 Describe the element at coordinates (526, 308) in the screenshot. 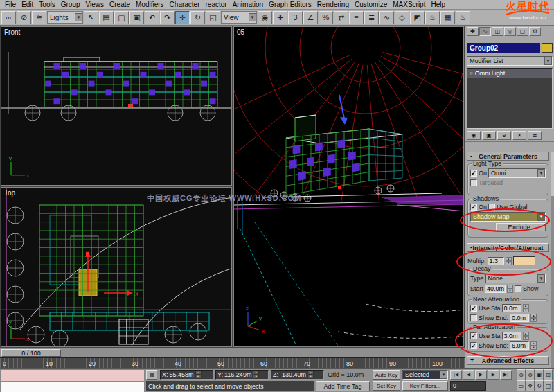

I see `near-start-spinner: ▲▼` at that location.